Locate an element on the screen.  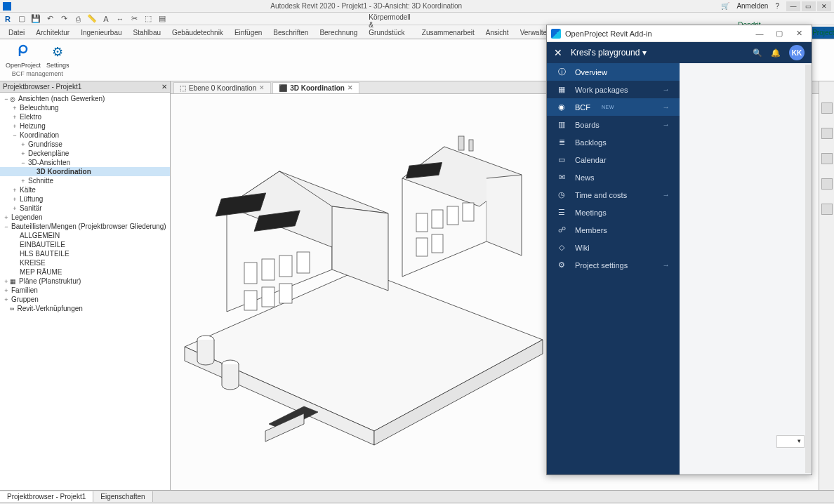
tree-item: +Gruppen is located at coordinates (85, 299).